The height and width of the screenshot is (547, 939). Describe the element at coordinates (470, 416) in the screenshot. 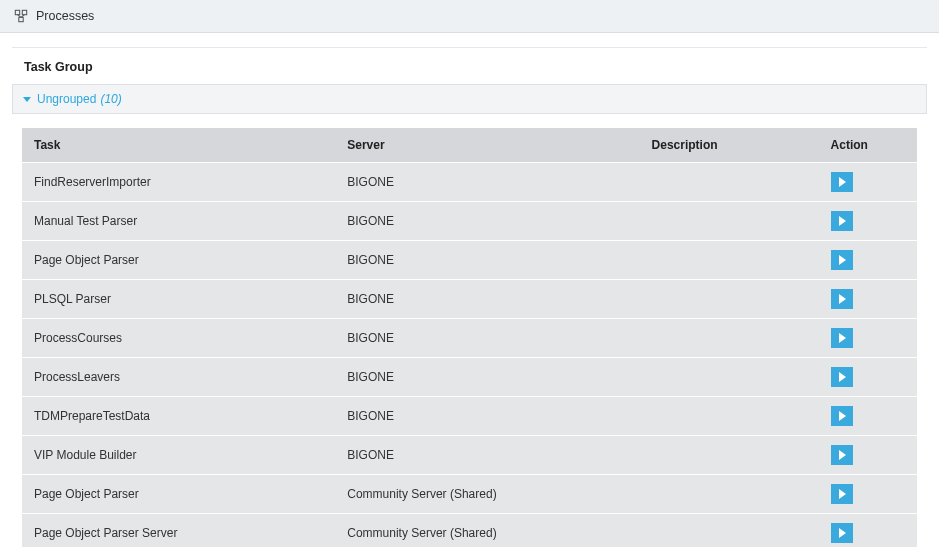

I see `table-row: TDMPrepareTestDataBIGONE` at that location.